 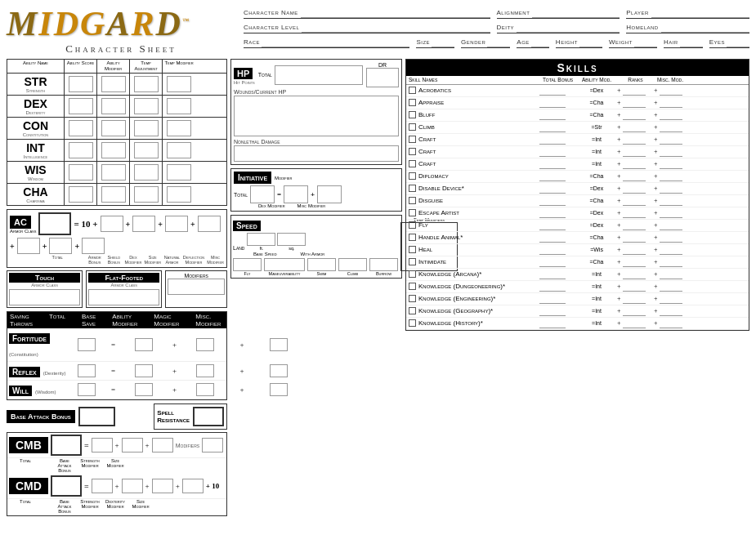 I want to click on will-base-box, so click(x=144, y=390).